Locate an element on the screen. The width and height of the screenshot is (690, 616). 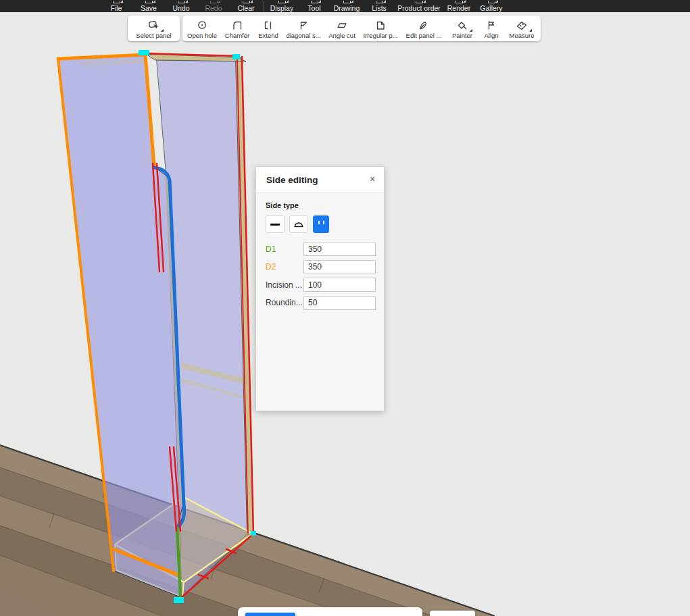
menu-item-drawing: Drawing is located at coordinates (347, 6).